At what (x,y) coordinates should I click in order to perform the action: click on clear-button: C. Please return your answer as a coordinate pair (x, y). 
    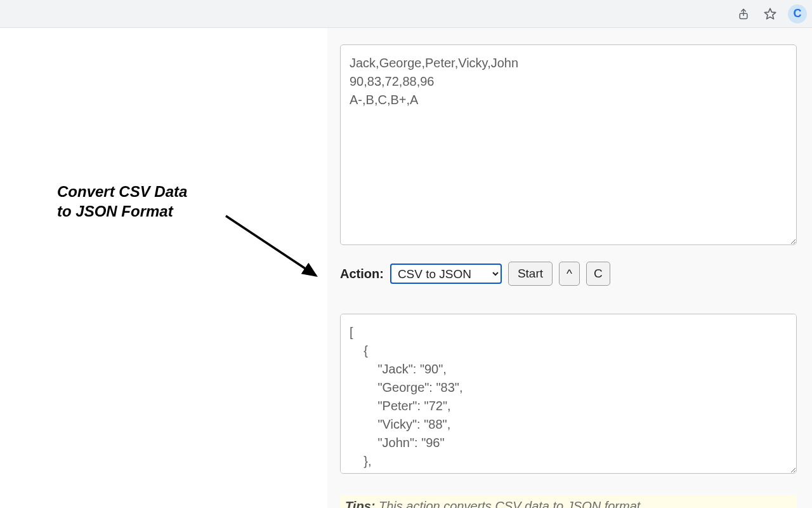
    Looking at the image, I should click on (598, 274).